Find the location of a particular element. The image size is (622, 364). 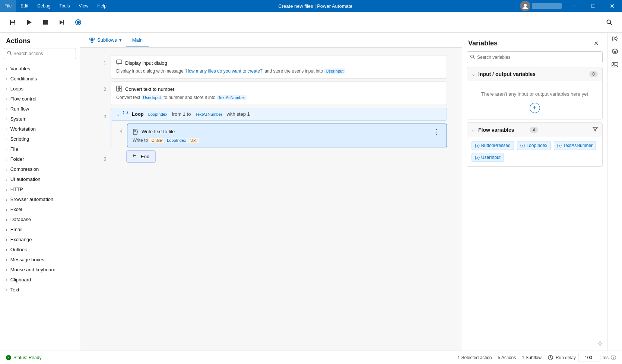

close-variables-button: ✕ is located at coordinates (596, 43).